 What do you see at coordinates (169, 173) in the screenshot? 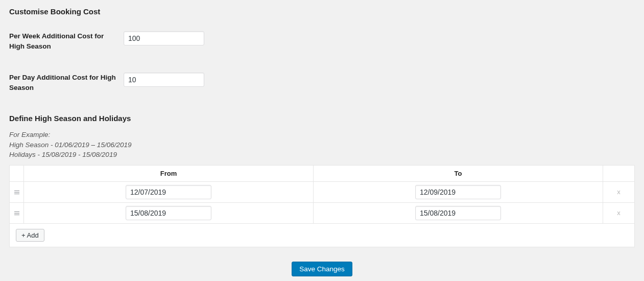
I see `col-from: From` at bounding box center [169, 173].